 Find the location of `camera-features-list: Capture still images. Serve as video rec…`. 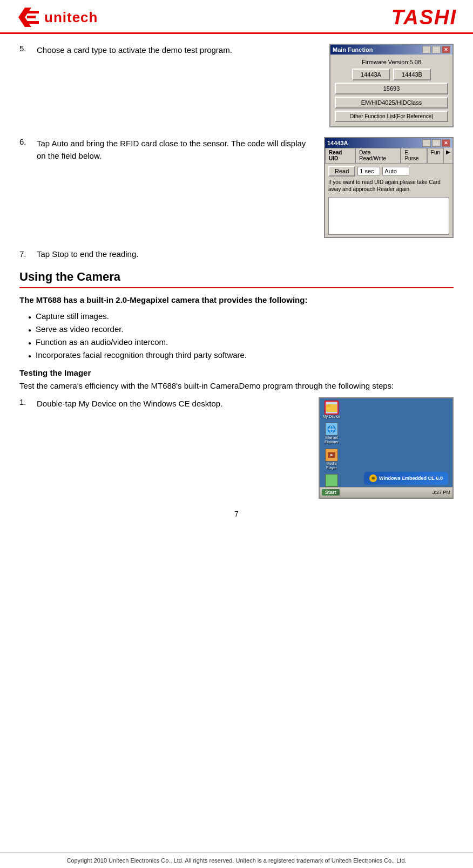

camera-features-list: Capture still images. Serve as video rec… is located at coordinates (241, 336).